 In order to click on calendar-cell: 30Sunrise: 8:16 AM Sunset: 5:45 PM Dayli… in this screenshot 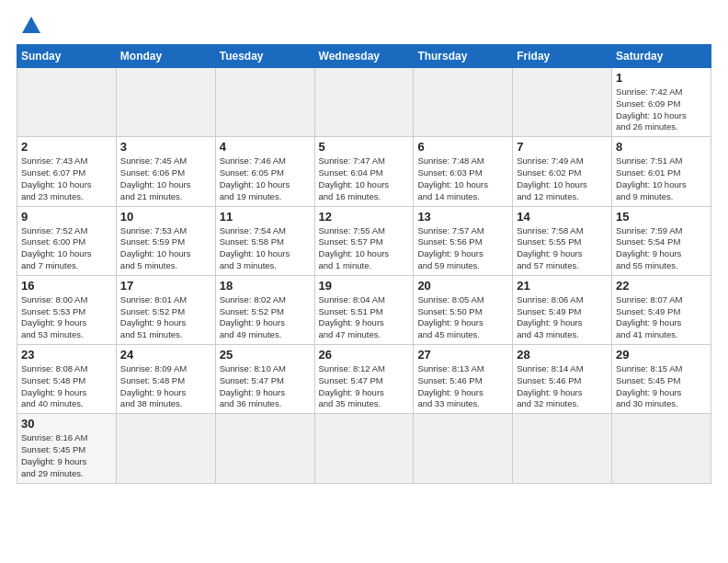, I will do `click(67, 449)`.